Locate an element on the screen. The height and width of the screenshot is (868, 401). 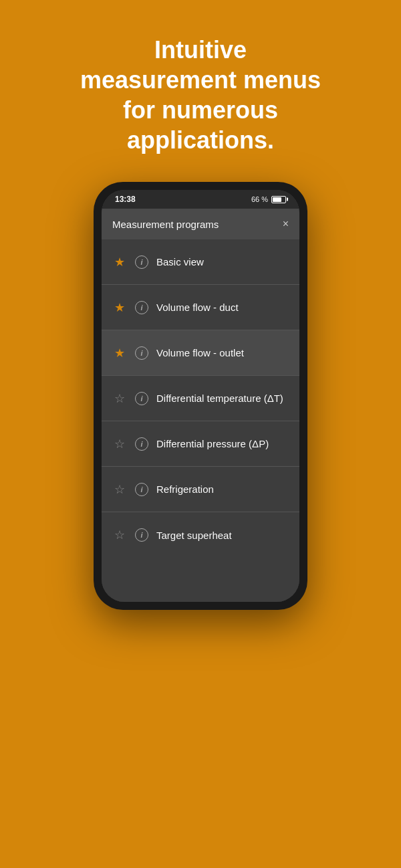
menu-item-volume-flow-duct: ★ i Volume flow - duct is located at coordinates (200, 308).